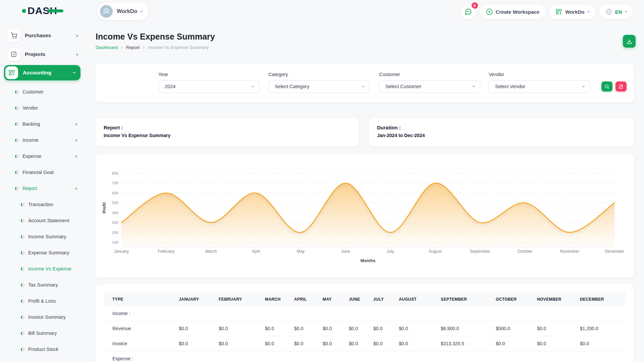  Describe the element at coordinates (45, 124) in the screenshot. I see `sidebar-item-banking: Banking ›` at that location.